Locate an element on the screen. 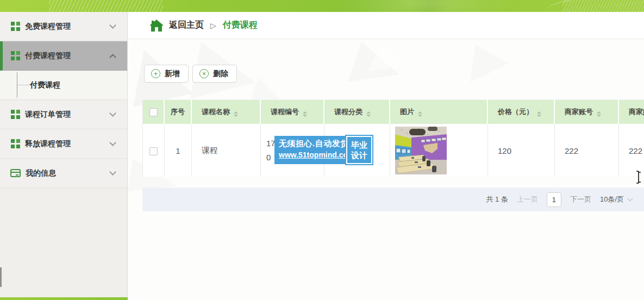  sidebar-item-free-course-mgmt: 免费课程管理 is located at coordinates (64, 27).